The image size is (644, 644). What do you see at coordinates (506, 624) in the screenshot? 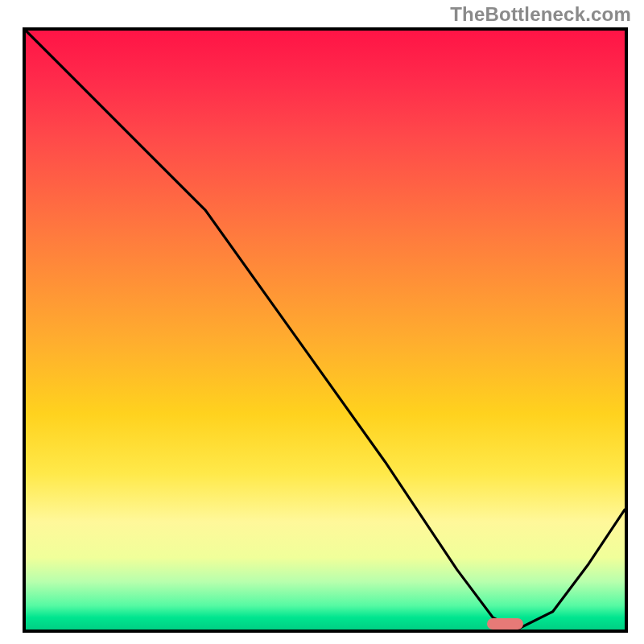
I see `optimal-marker` at bounding box center [506, 624].